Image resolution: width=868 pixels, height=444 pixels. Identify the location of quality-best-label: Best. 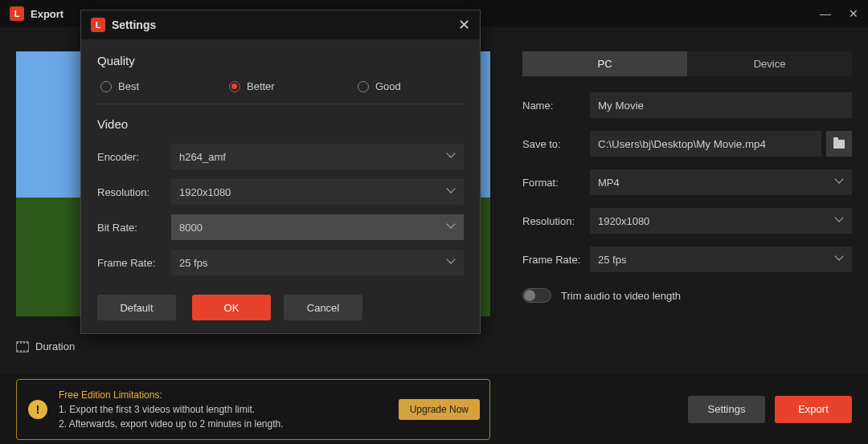
(129, 87).